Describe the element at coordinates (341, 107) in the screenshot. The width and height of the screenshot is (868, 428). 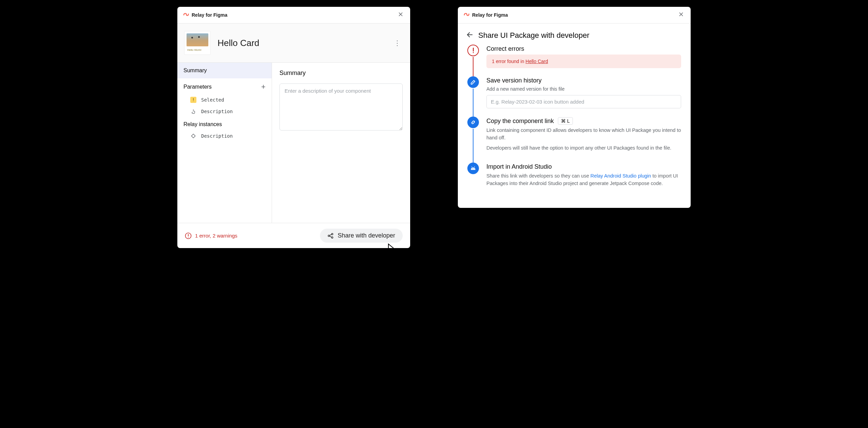
I see `description-input` at that location.